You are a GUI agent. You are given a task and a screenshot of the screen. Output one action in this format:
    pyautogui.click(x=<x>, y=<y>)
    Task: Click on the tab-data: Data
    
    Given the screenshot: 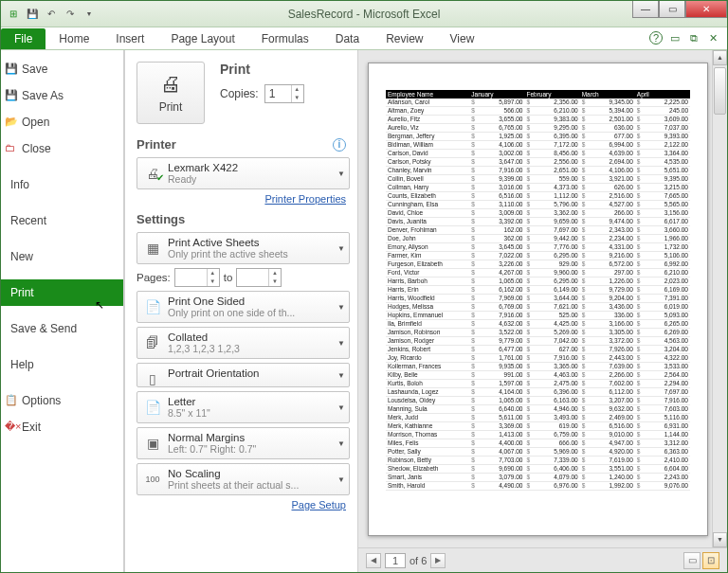 What is the action you would take?
    pyautogui.click(x=347, y=39)
    